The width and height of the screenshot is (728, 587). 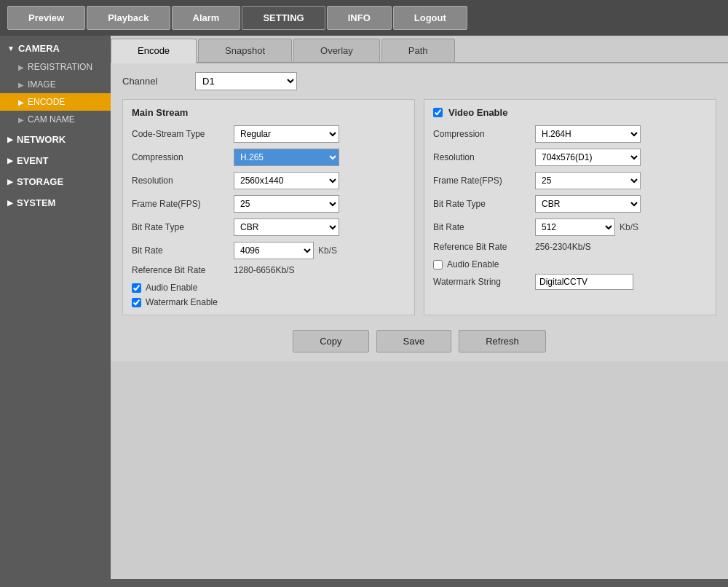 I want to click on sub-audio-enable-row: Audio Enable, so click(x=570, y=264).